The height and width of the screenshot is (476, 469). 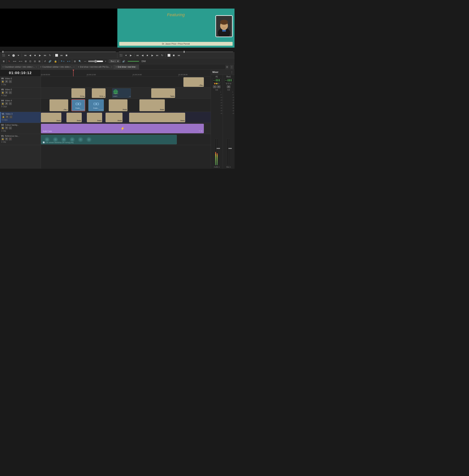 What do you see at coordinates (7, 117) in the screenshot?
I see `v3-eye-icon: 👁` at bounding box center [7, 117].